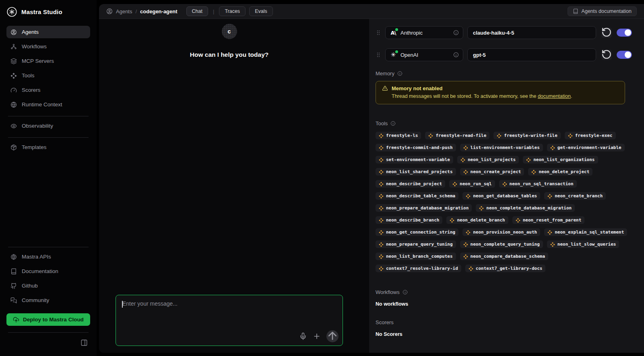 This screenshot has width=644, height=356. I want to click on tool-badge: neon_compare_database_schema, so click(504, 256).